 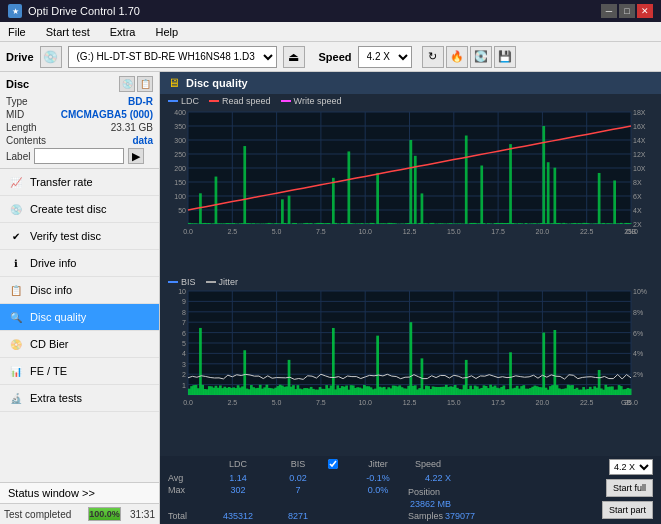 What do you see at coordinates (362, 478) in the screenshot?
I see `stats-avg-row: Avg 1.14 0.02 -0.1% 4.22 X` at bounding box center [362, 478].